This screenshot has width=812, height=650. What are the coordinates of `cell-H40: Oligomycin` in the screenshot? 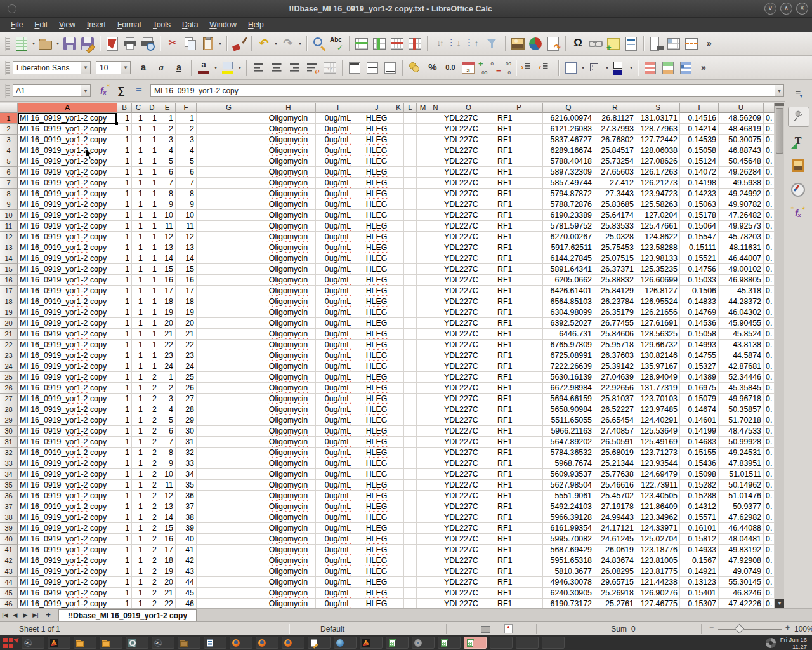 It's located at (289, 540).